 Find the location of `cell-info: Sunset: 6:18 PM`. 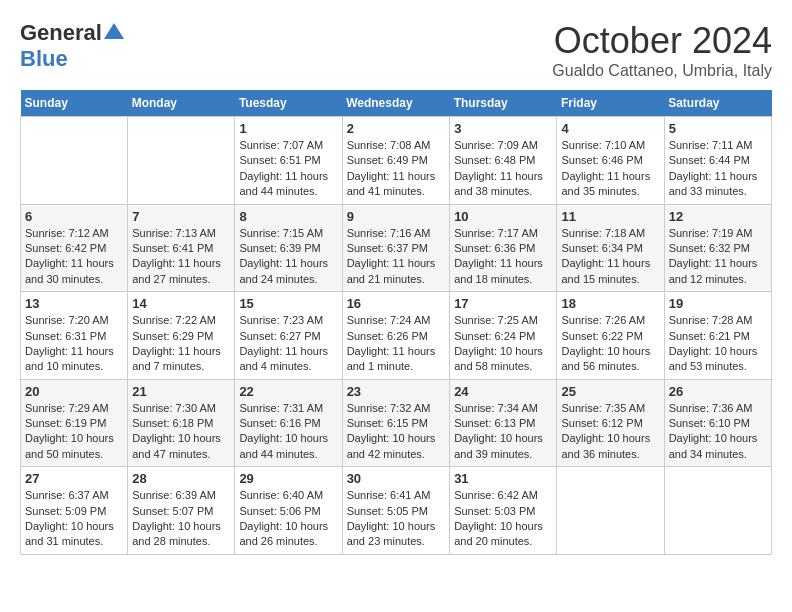

cell-info: Sunset: 6:18 PM is located at coordinates (181, 424).